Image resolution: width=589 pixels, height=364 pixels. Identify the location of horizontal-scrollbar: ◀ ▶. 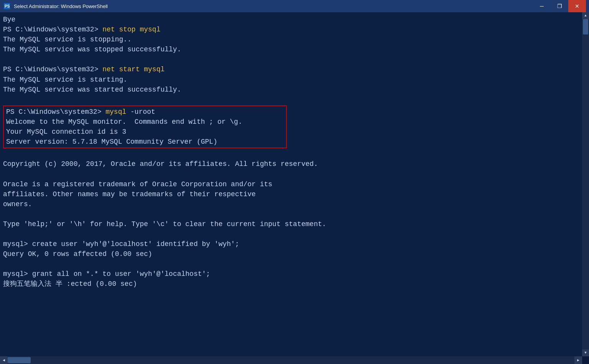
(291, 360).